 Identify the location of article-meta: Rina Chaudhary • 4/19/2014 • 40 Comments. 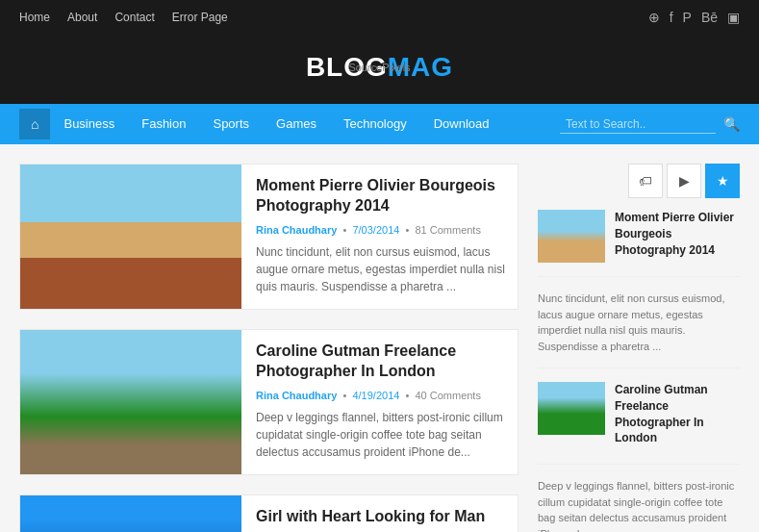
(381, 395).